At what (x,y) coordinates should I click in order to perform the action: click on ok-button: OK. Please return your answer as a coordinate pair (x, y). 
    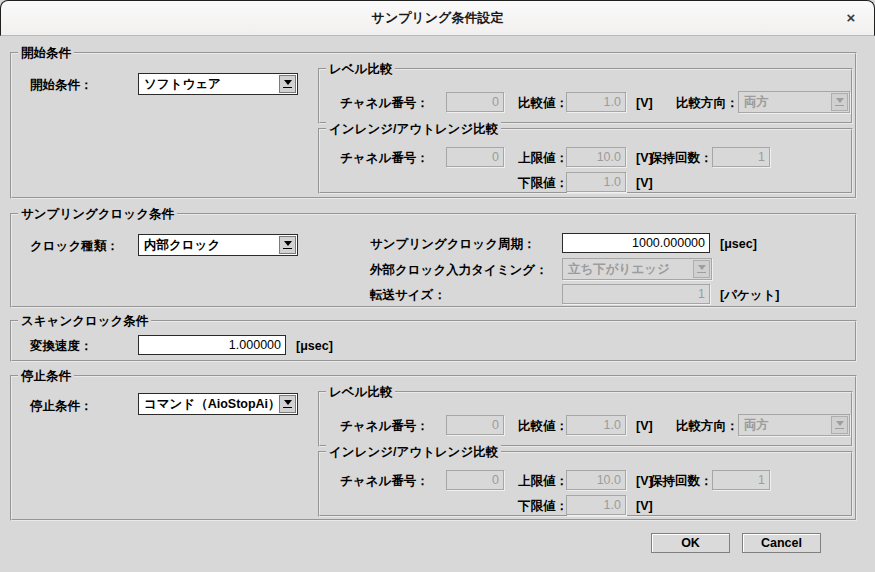
    Looking at the image, I should click on (690, 543).